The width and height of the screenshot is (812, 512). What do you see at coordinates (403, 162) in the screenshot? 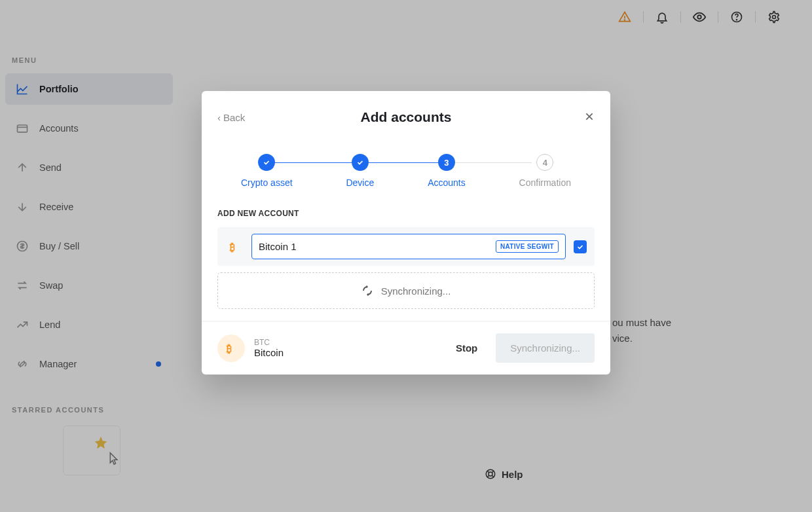
I see `stepper-line` at bounding box center [403, 162].